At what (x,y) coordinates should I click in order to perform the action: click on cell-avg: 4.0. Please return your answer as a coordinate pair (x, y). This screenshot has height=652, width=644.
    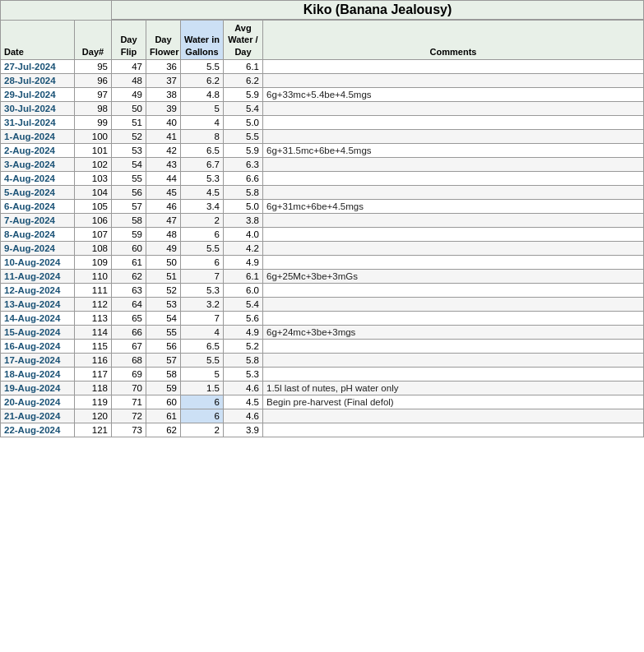
    Looking at the image, I should click on (243, 234).